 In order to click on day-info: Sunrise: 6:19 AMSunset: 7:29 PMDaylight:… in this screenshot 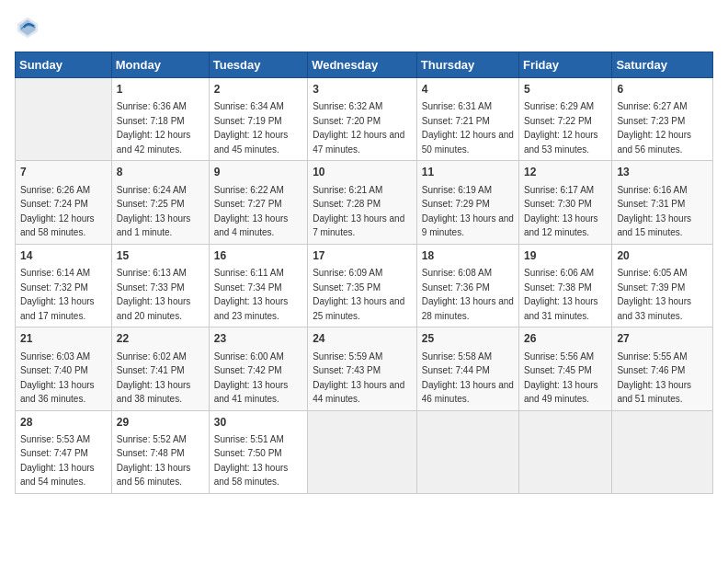, I will do `click(468, 212)`.